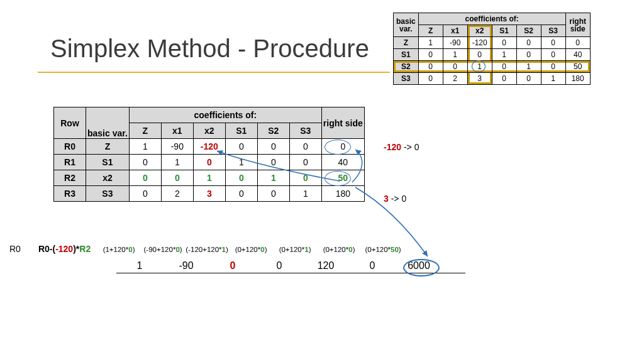  Describe the element at coordinates (209, 155) in the screenshot. I see `working-tableau: Rowbasic var.coefficients of:right sideZ…` at that location.